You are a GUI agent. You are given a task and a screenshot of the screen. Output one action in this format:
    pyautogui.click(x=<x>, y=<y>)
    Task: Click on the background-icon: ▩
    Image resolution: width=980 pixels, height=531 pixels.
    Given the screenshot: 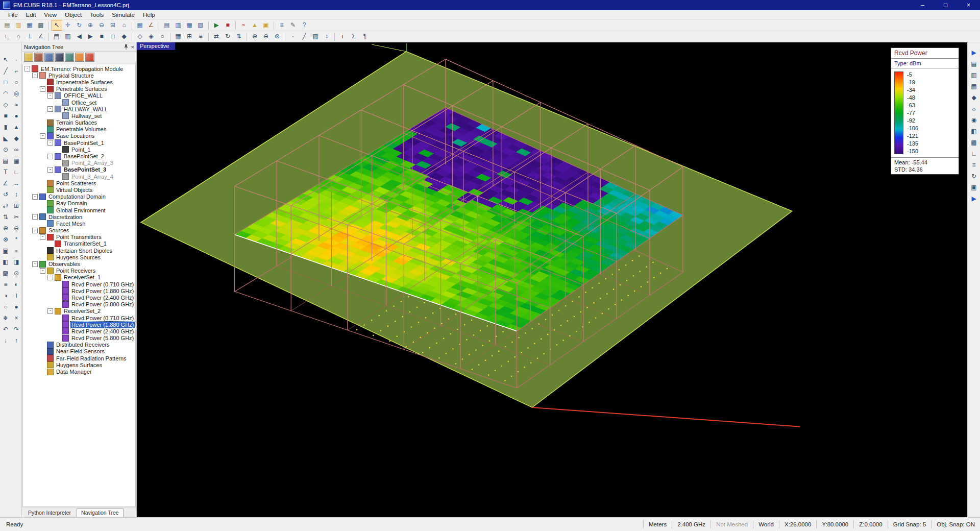 What is the action you would take?
    pyautogui.click(x=974, y=143)
    